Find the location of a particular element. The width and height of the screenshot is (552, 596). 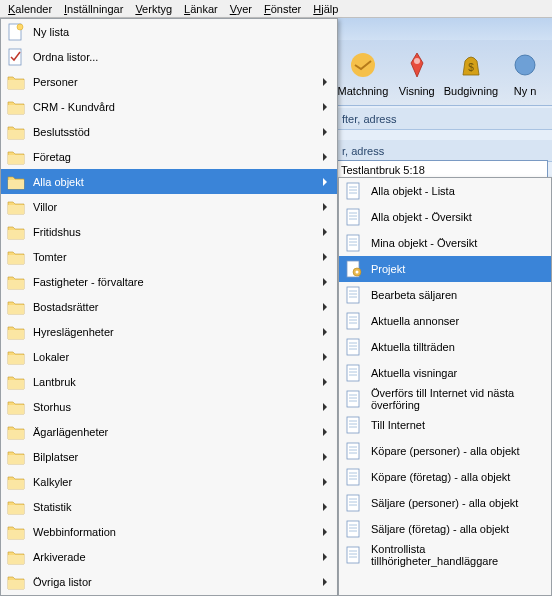

submenu-item: Köpare (personer) - alla objekt is located at coordinates (445, 451).